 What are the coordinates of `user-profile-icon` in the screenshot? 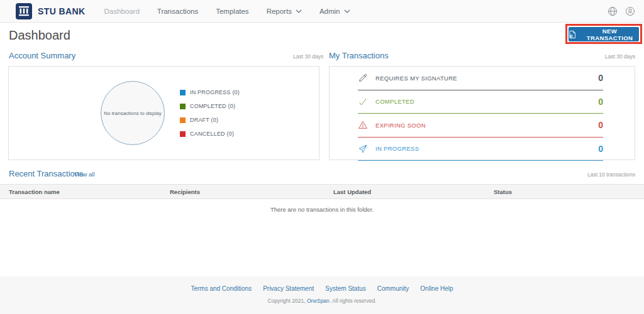 It's located at (630, 11).